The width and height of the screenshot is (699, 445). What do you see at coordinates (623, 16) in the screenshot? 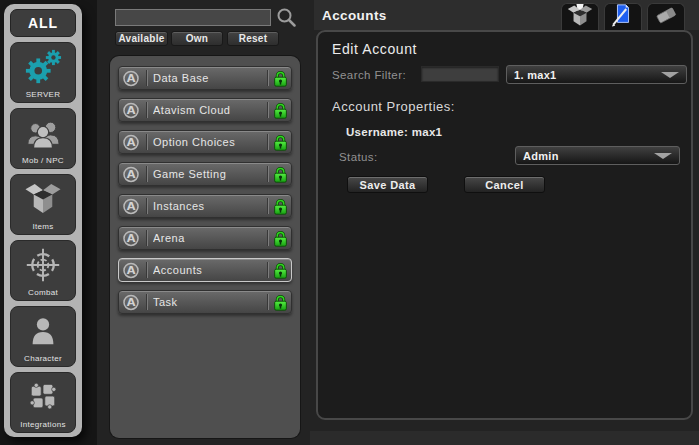
I see `edit-tab` at bounding box center [623, 16].